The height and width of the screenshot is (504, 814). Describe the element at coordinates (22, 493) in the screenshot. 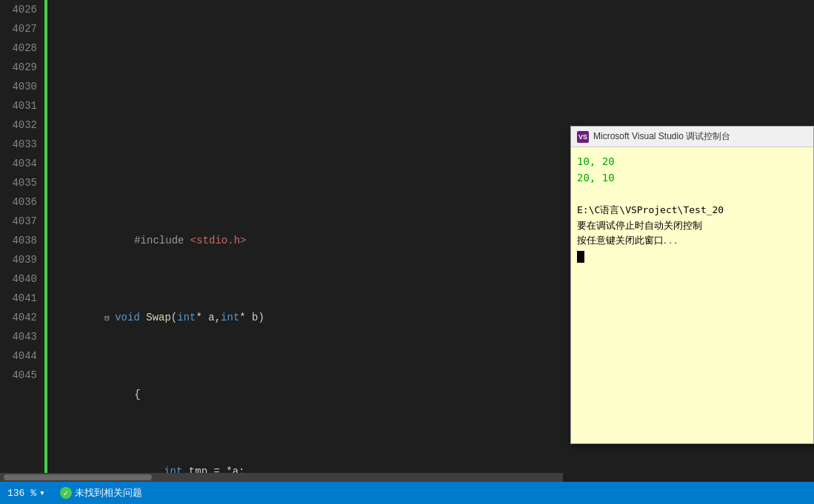

I see `zoom-level: 136 %` at that location.